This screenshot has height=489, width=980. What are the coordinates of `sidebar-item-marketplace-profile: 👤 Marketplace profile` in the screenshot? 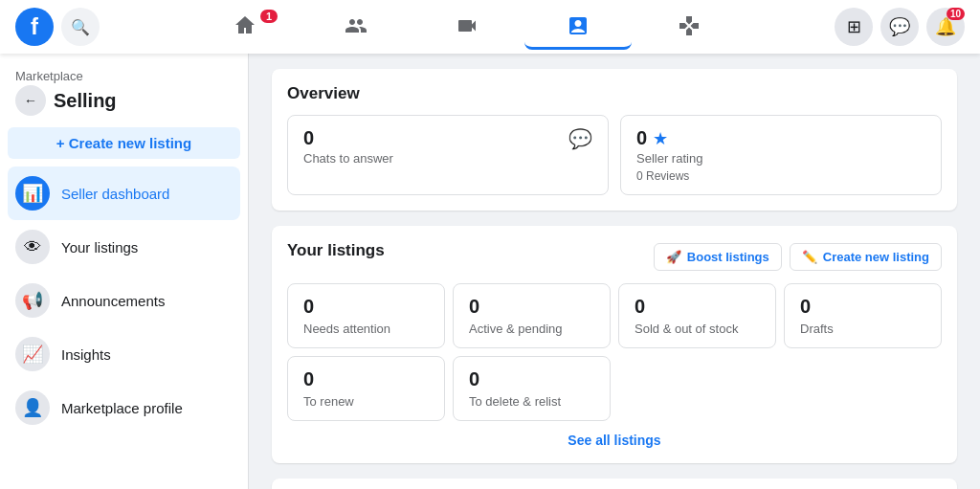 It's located at (124, 408).